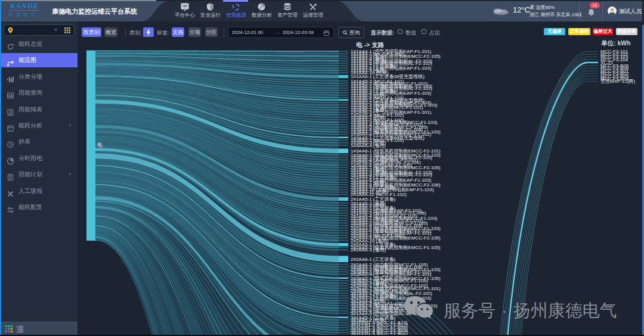  Describe the element at coordinates (369, 145) in the screenshot. I see `svg-text: 1#3AA5-4 (备用)` at that location.